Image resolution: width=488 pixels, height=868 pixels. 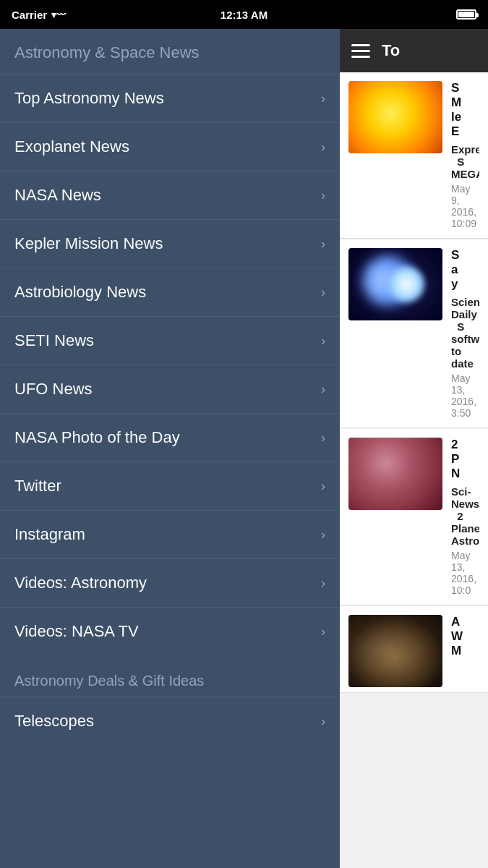 I want to click on news-line-a: a, so click(x=466, y=270).